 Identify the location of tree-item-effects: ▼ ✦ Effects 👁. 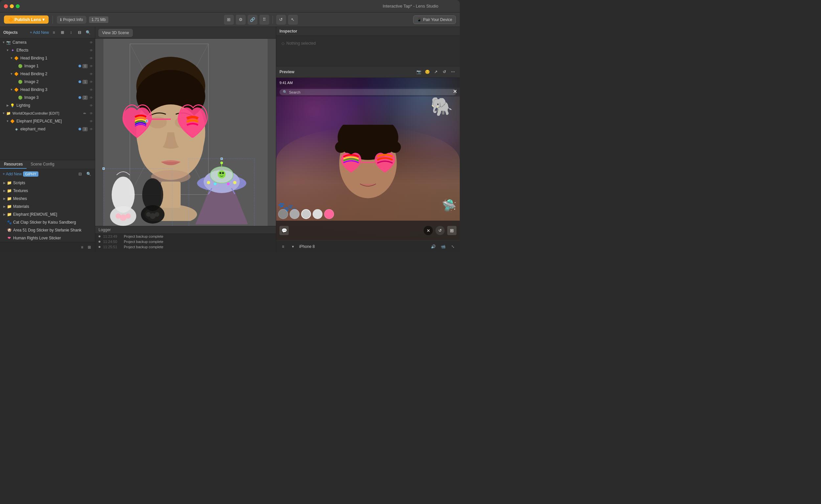
(47, 50).